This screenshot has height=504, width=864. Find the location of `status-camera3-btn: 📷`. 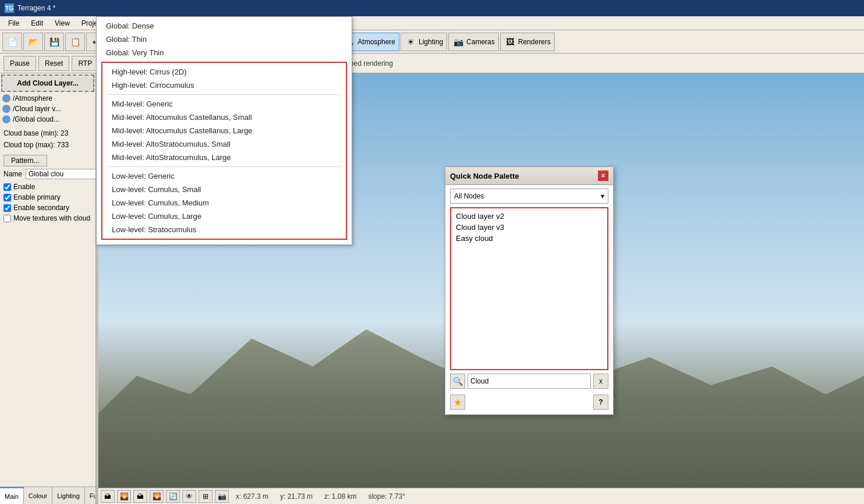

status-camera3-btn: 📷 is located at coordinates (222, 496).